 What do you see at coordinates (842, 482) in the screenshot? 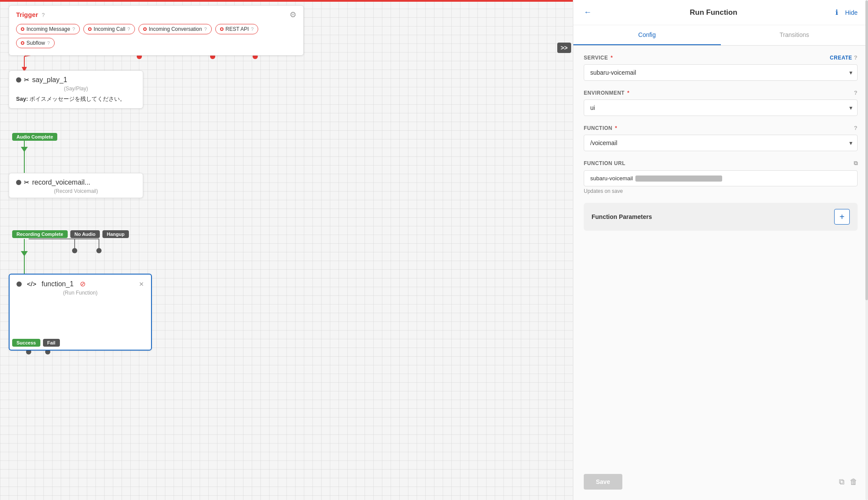
I see `duplicate-icon: ⧉` at bounding box center [842, 482].